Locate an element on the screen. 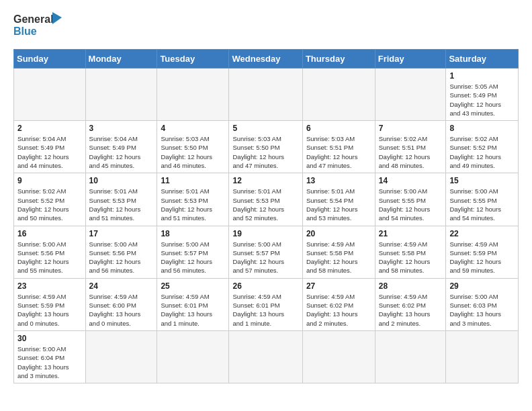 The height and width of the screenshot is (411, 532). calendar-week-row: 1Sunrise: 5:05 AM Sunset: 5:49 PM Daylig… is located at coordinates (266, 95).